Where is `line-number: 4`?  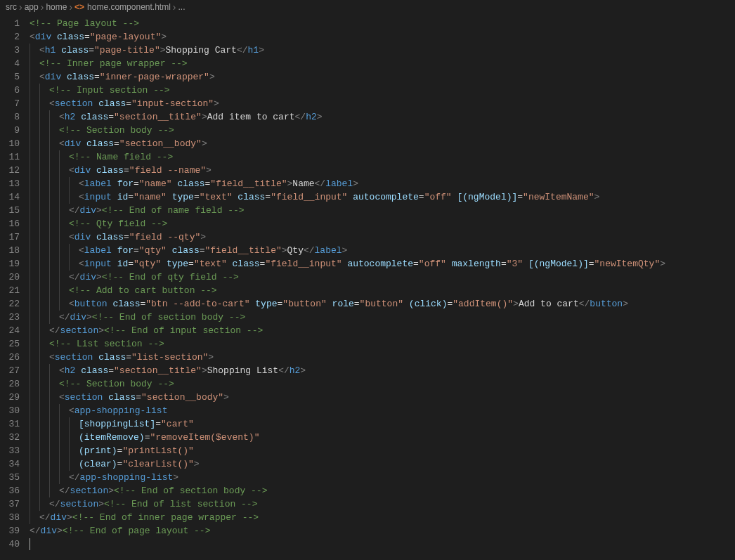 line-number: 4 is located at coordinates (10, 63).